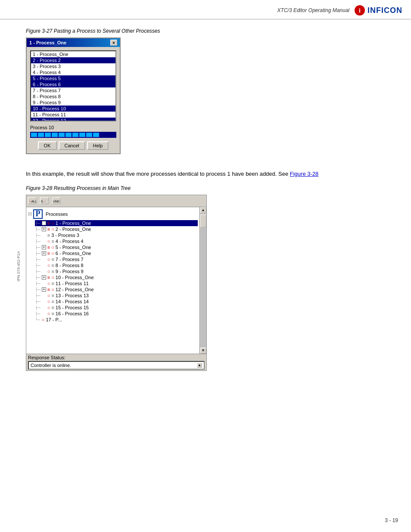 The height and width of the screenshot is (532, 411). Describe the element at coordinates (206, 9) in the screenshot. I see `page-header: XTC/3 Editor Operating Manual i INFICON` at that location.